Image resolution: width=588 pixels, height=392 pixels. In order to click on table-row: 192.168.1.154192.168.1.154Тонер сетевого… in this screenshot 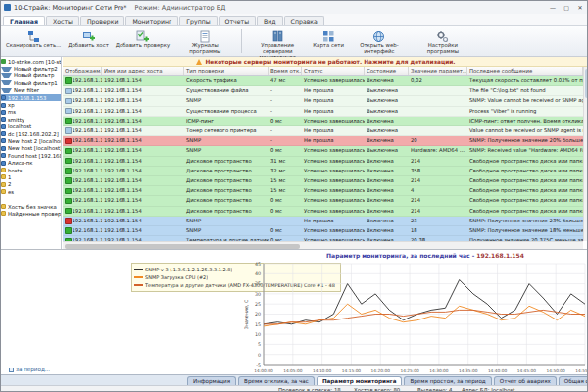, I will do `click(323, 131)`.